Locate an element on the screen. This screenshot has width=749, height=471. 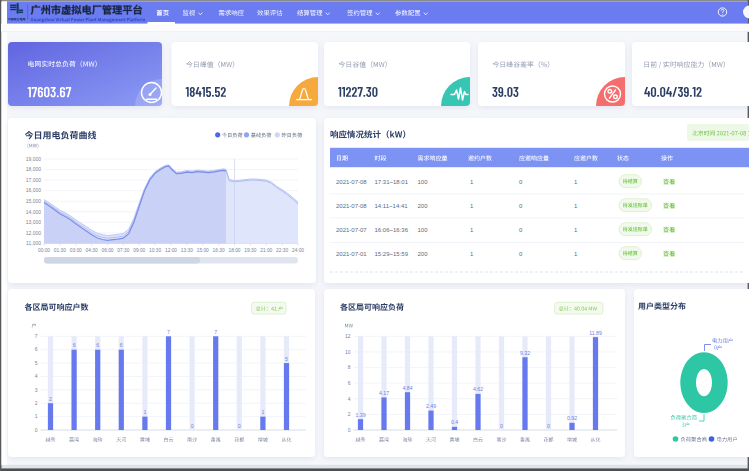
svg-text: 19:30 is located at coordinates (250, 250).